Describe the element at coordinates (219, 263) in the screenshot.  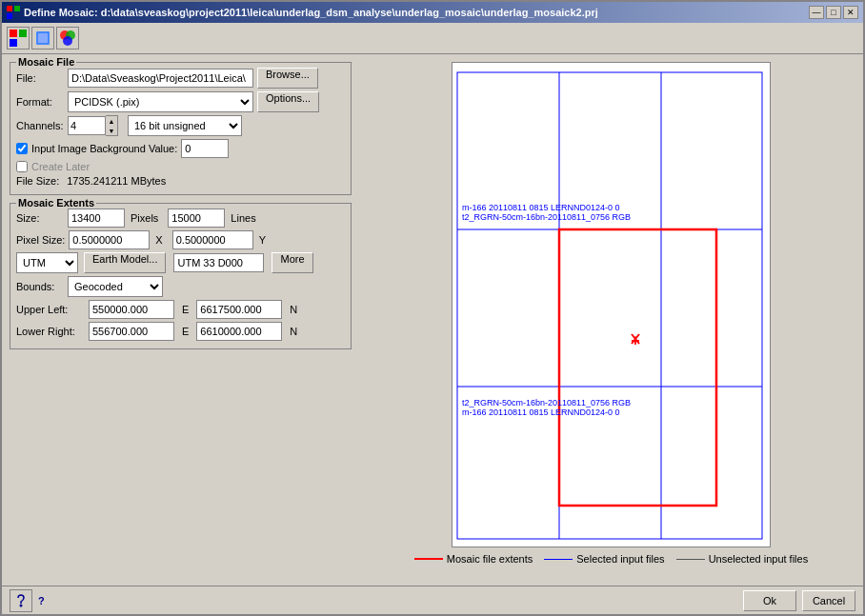
I see `utm-input` at that location.